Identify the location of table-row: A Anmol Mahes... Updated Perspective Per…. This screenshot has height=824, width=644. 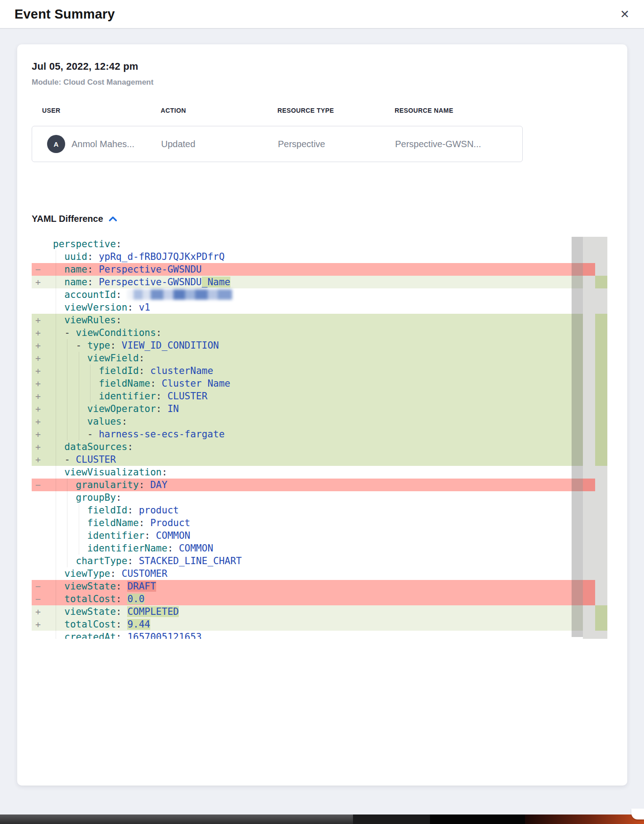
(277, 144).